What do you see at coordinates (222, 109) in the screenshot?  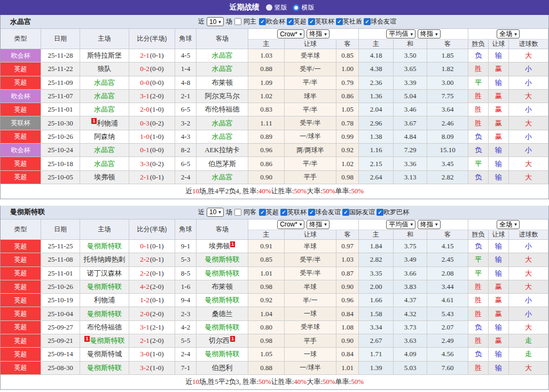 I see `away-team-name: 布伦特福德` at bounding box center [222, 109].